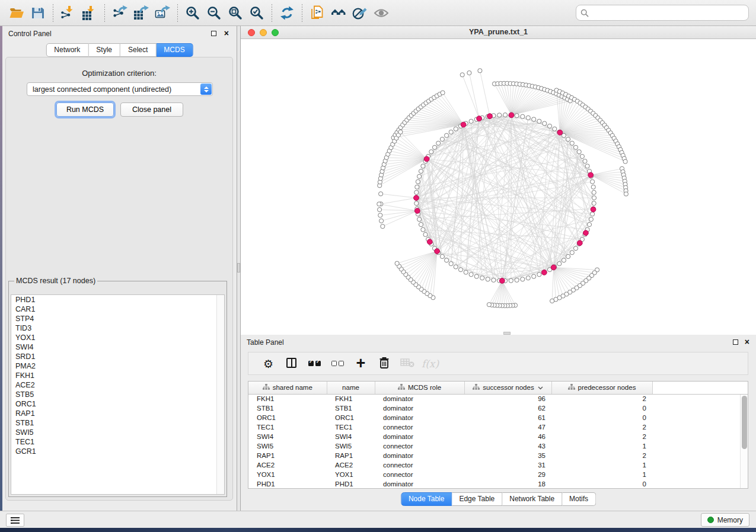  I want to click on zoom-in-button, so click(193, 13).